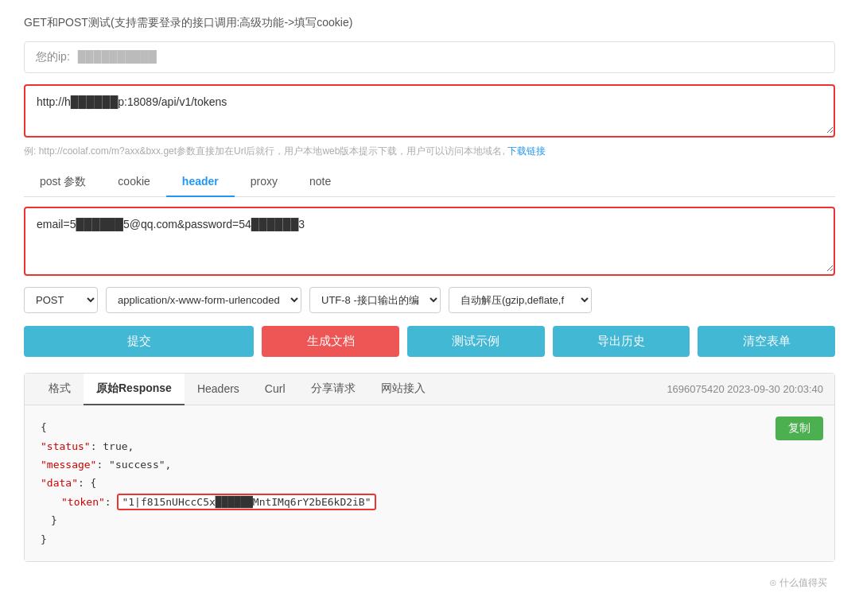 Image resolution: width=859 pixels, height=616 pixels. What do you see at coordinates (264, 183) in the screenshot?
I see `tab-proxy: proxy` at bounding box center [264, 183].